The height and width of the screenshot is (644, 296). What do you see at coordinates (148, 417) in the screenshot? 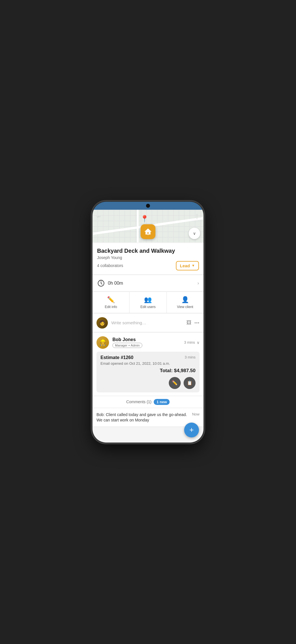
I see `comment-preview: Bob: Client called today and gave us the…` at bounding box center [148, 417].